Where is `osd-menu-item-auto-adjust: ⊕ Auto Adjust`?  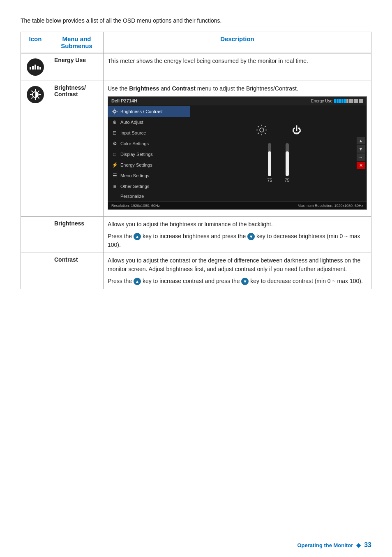
osd-menu-item-auto-adjust: ⊕ Auto Adjust is located at coordinates (149, 122).